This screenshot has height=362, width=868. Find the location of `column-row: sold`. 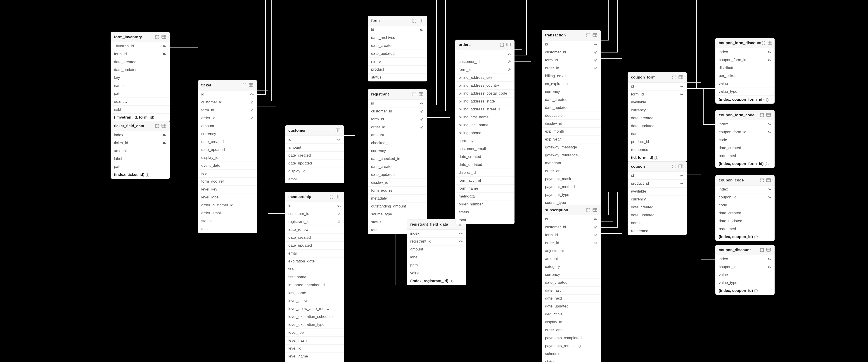

column-row: sold is located at coordinates (140, 110).